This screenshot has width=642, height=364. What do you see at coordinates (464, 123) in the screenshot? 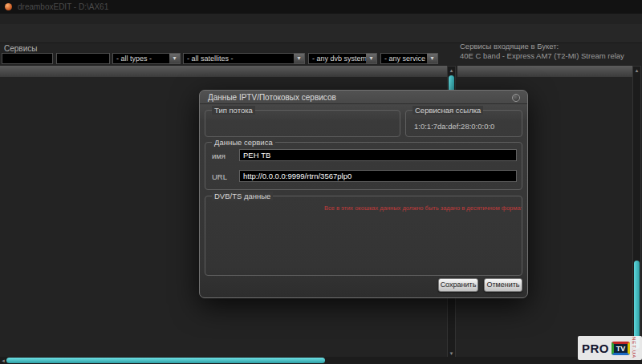
I see `service-ref-group: Сервисная ссылка 1:0:1:7da:def:28:0:0:0:…` at bounding box center [464, 123].